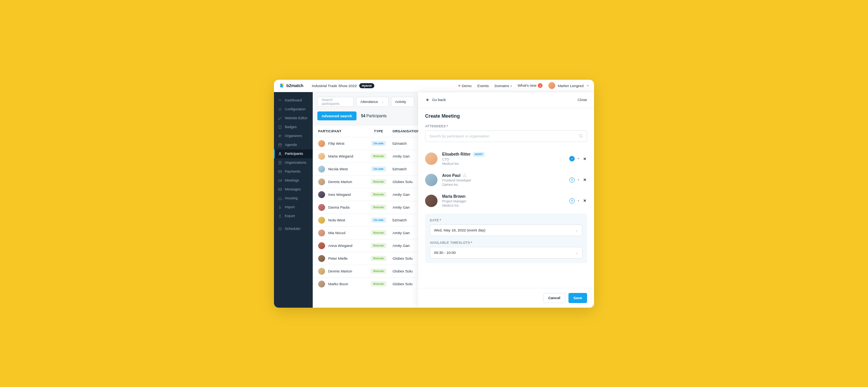 Image resolution: width=868 pixels, height=387 pixels. Describe the element at coordinates (503, 197) in the screenshot. I see `attendee-name: Maria Brown` at that location.